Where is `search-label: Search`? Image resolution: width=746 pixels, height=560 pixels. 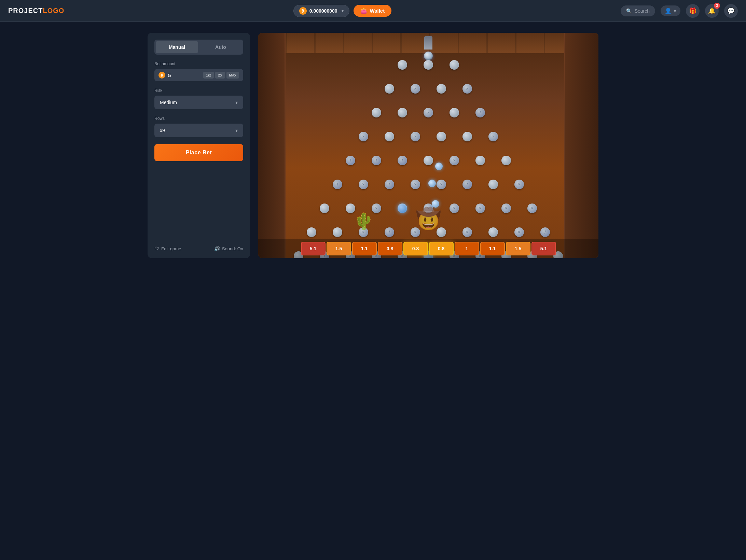 search-label: Search is located at coordinates (642, 11).